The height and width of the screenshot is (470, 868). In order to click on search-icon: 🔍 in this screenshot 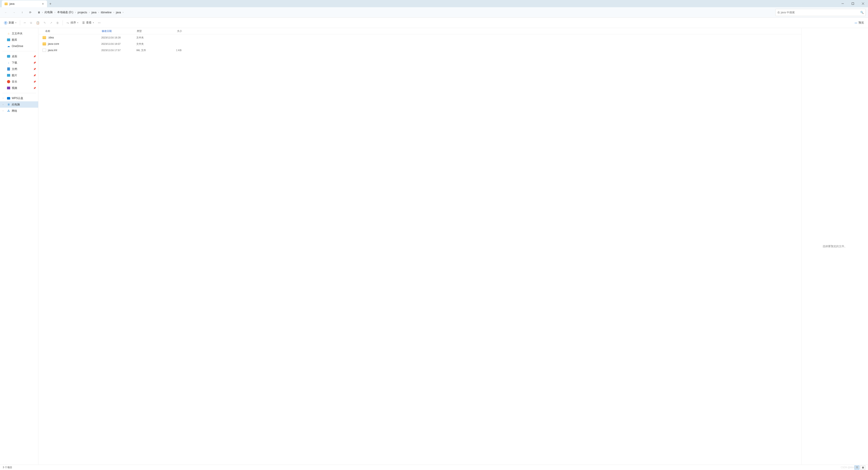, I will do `click(862, 12)`.